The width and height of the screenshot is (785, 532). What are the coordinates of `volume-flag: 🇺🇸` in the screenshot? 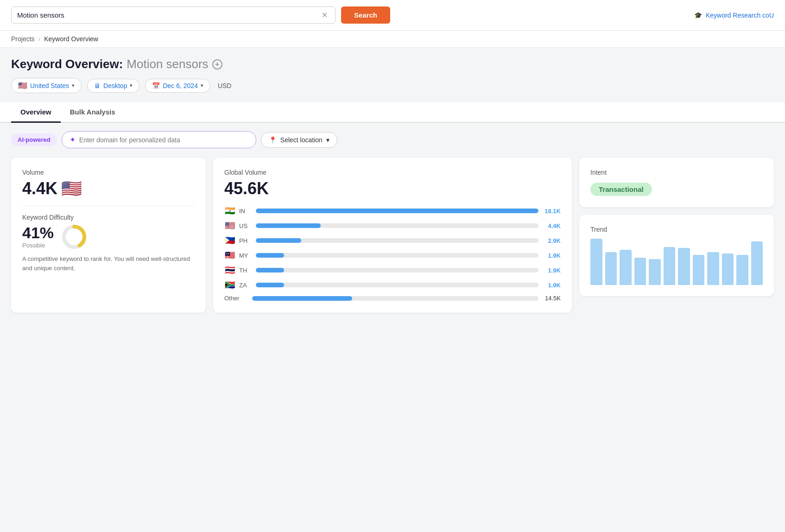 It's located at (71, 189).